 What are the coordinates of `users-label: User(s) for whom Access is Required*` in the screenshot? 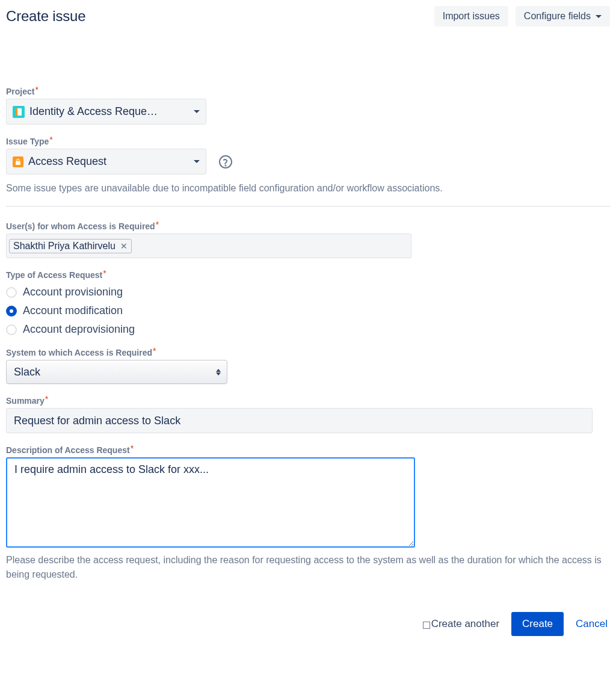 It's located at (82, 226).